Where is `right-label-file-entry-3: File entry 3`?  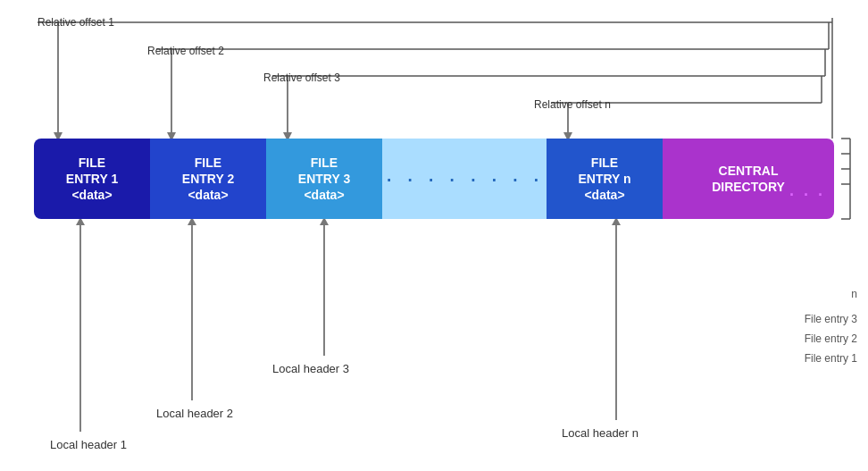 right-label-file-entry-3: File entry 3 is located at coordinates (830, 319).